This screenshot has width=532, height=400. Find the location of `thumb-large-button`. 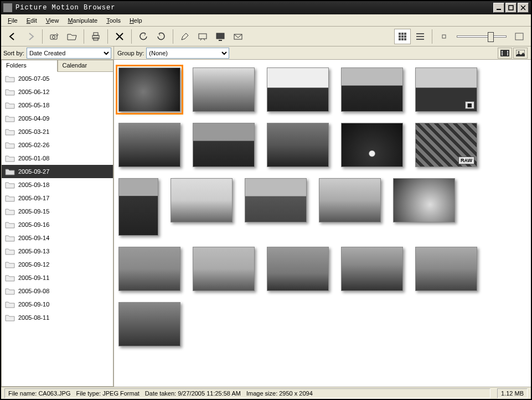

thumb-large-button is located at coordinates (519, 37).